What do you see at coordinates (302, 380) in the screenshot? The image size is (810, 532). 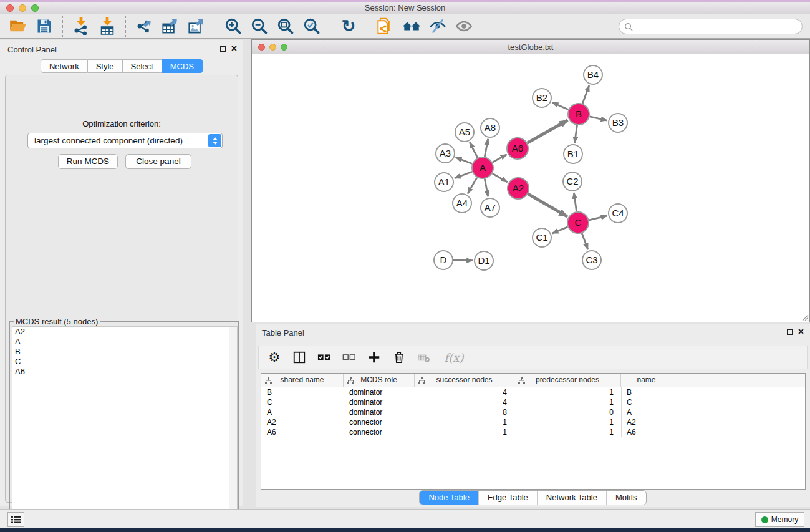 I see `column-header-shared-name: shared name` at bounding box center [302, 380].